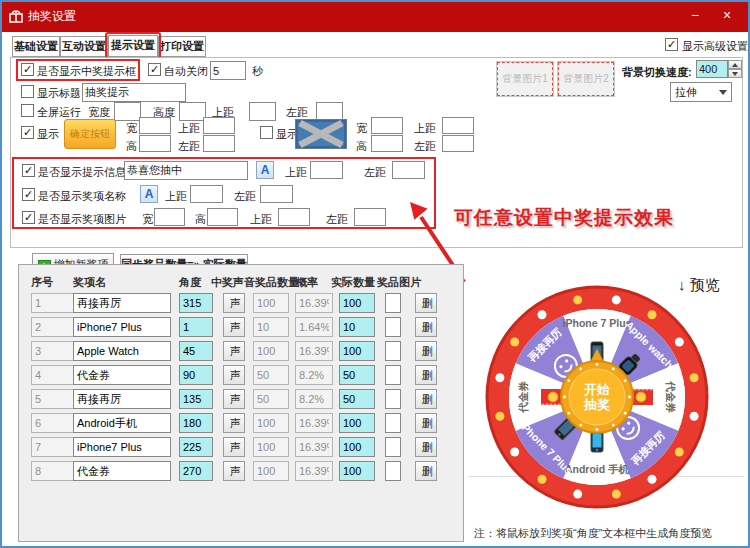 This screenshot has width=750, height=548. I want to click on minimize-button: −, so click(695, 15).